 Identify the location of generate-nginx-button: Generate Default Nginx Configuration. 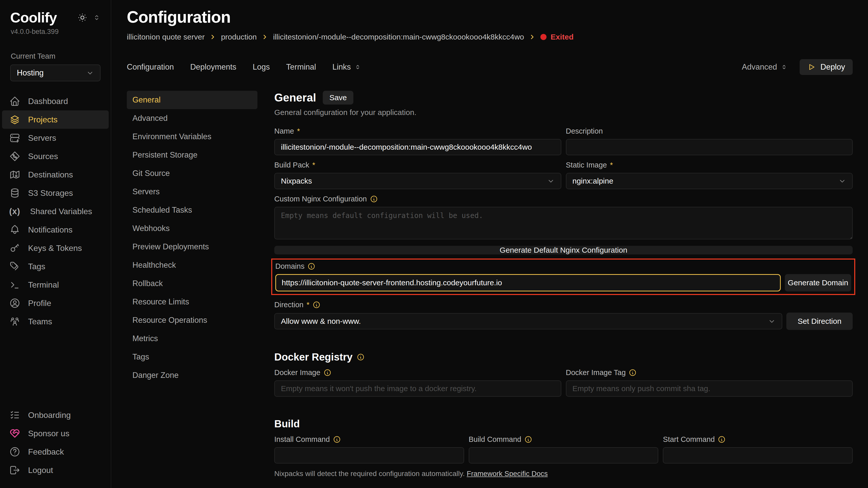
(563, 250).